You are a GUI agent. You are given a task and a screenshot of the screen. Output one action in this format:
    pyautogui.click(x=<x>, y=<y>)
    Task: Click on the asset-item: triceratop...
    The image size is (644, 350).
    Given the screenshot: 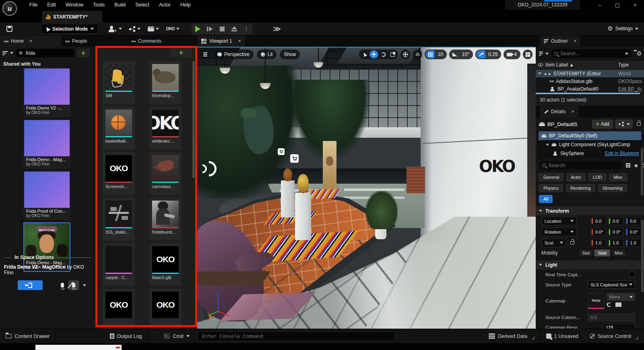 What is the action you would take?
    pyautogui.click(x=165, y=83)
    